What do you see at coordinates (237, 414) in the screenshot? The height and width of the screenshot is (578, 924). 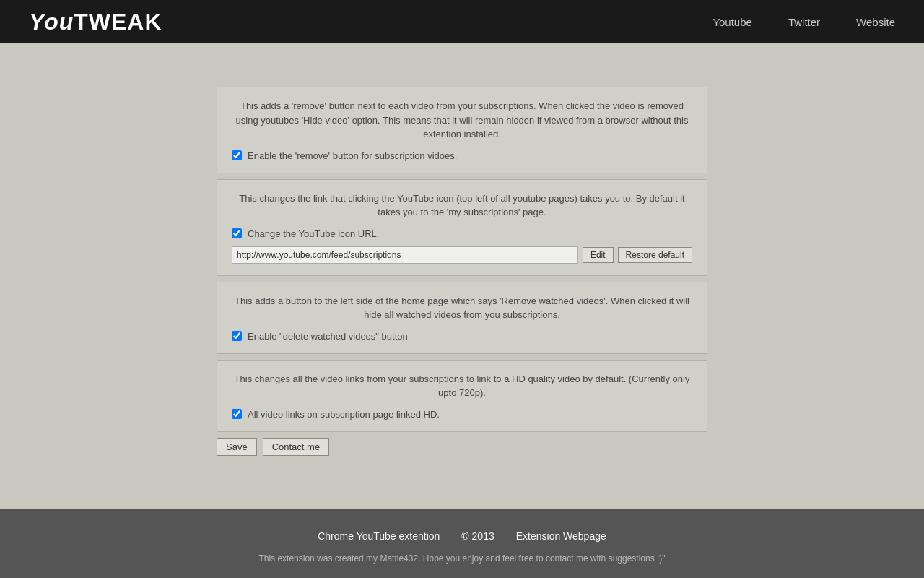 I see `checkbox-hd-links` at bounding box center [237, 414].